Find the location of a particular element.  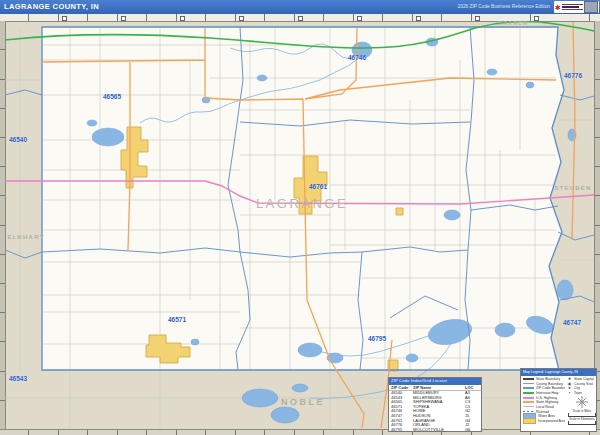

header-bar: LAGRANGE COUNTY, IN 2026 ZIP Code Busine… is located at coordinates (300, 8).